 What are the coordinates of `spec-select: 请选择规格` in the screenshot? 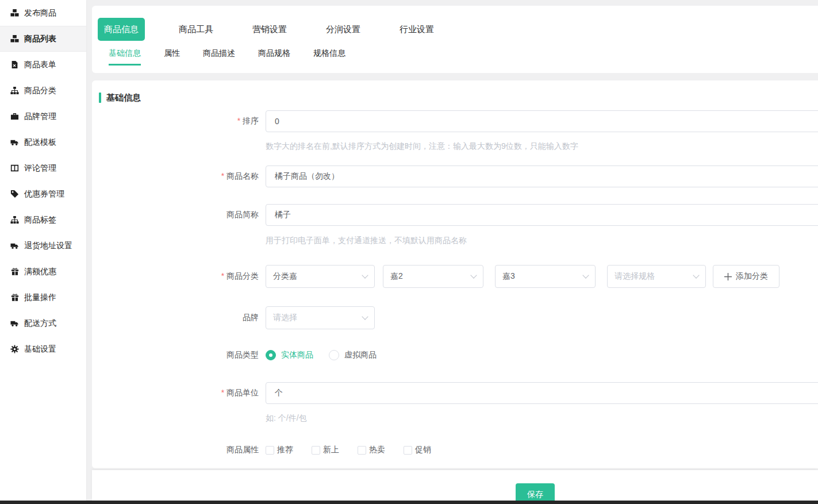 It's located at (656, 276).